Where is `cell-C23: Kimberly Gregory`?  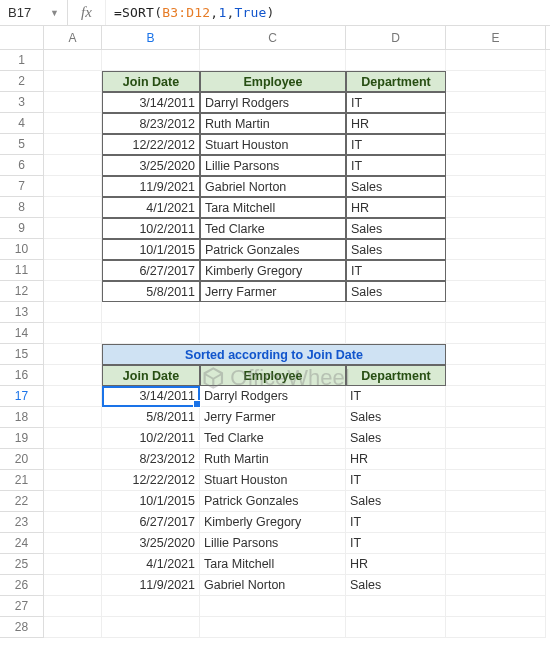 cell-C23: Kimberly Gregory is located at coordinates (273, 522).